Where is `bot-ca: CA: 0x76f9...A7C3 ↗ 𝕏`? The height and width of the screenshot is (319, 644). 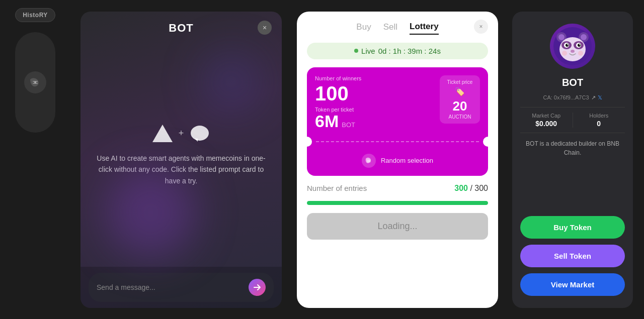
bot-ca: CA: 0x76f9...A7C3 ↗ 𝕏 is located at coordinates (573, 97).